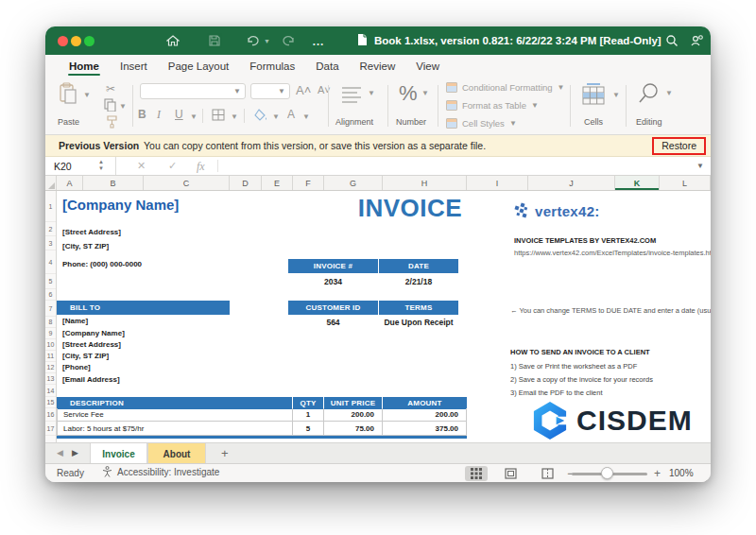 This screenshot has height=535, width=756. I want to click on row-header-8: 8, so click(51, 322).